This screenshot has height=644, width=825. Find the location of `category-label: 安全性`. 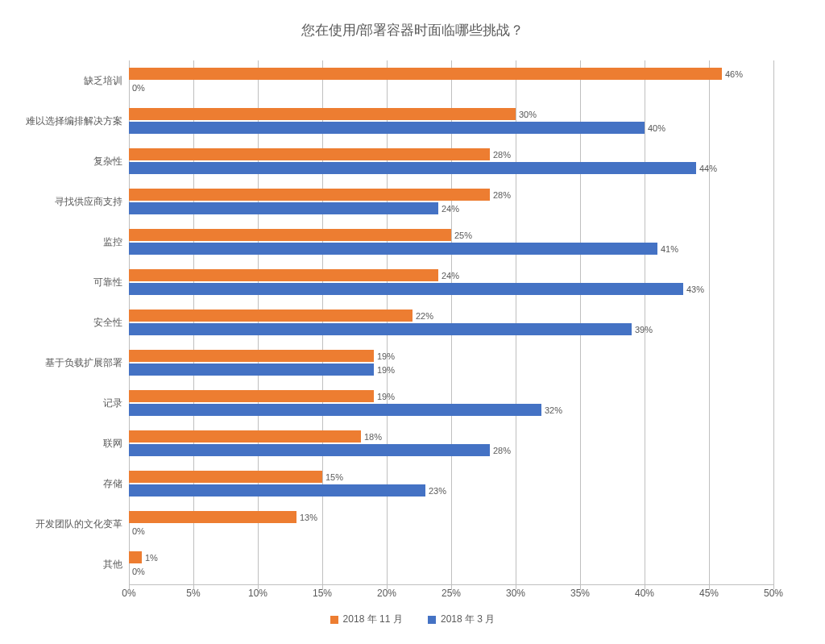

category-label: 安全性 is located at coordinates (108, 322).